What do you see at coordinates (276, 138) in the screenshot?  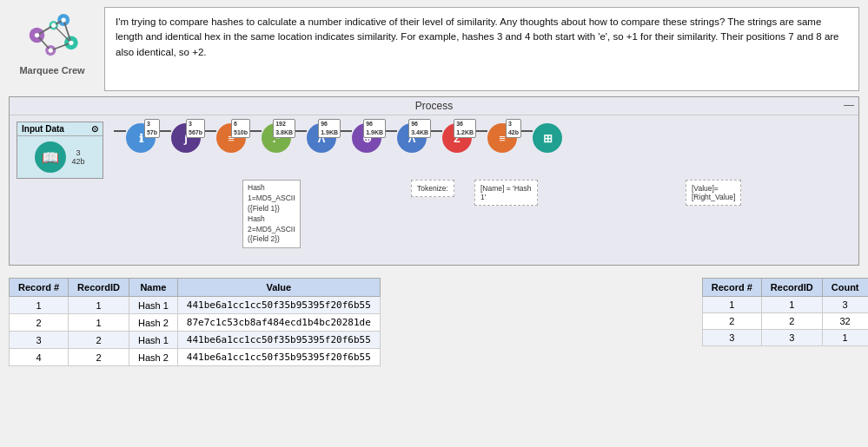 I see `record-icon: .*192 3.8KB` at bounding box center [276, 138].